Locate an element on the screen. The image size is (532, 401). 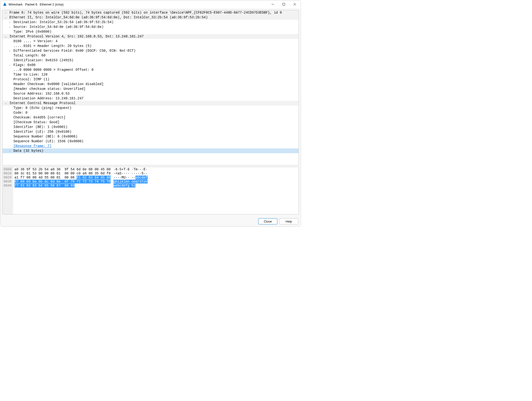
tree-node: Checksum: 0x4d55 [correct] is located at coordinates (151, 117).